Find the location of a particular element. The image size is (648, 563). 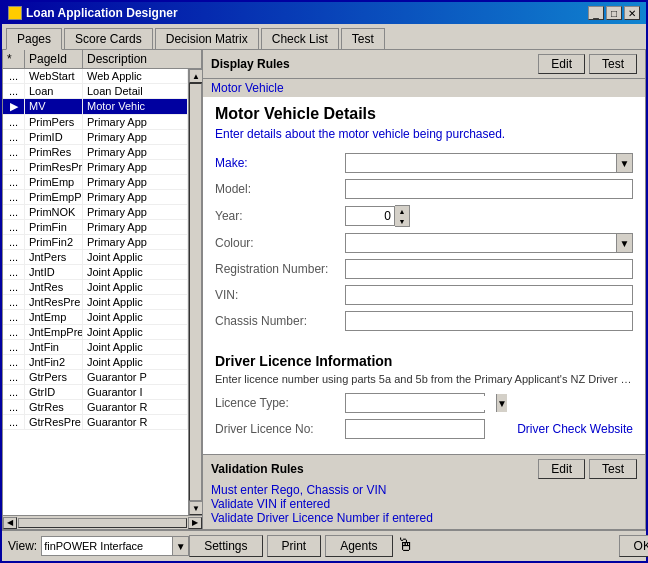

table-row: ... GtrResPre Guarantor R is located at coordinates (96, 422).